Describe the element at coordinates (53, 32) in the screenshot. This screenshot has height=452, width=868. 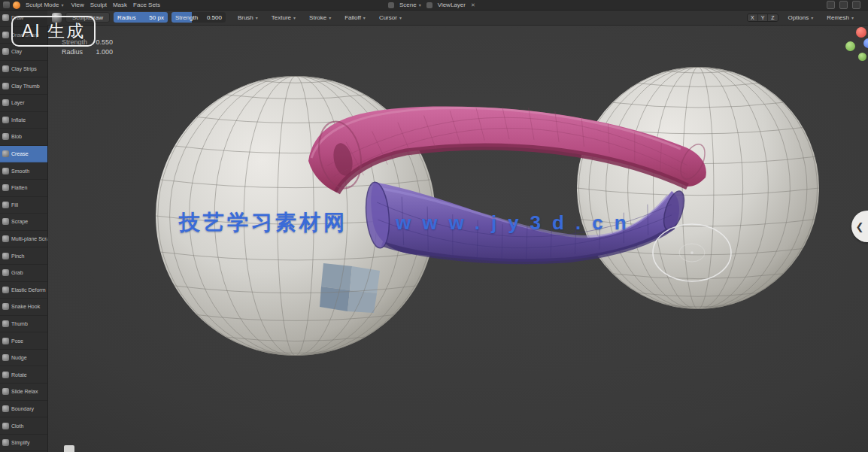
I see `ai-generated-badge: AI 生成` at that location.